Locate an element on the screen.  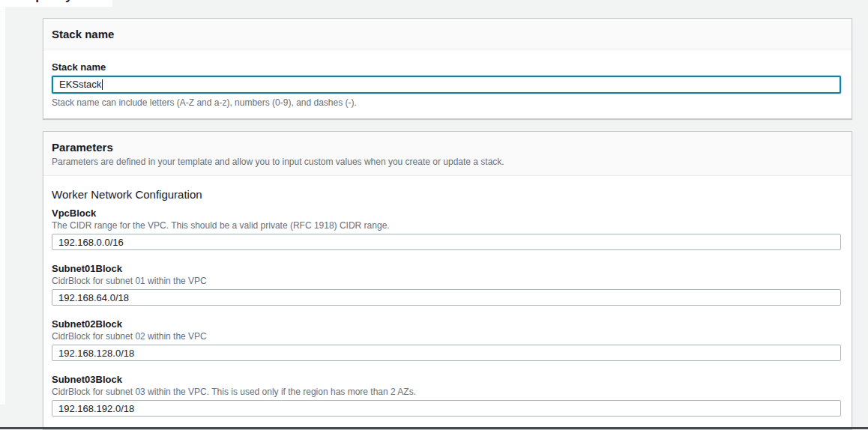
stack-name-input-value: EKSstack is located at coordinates (80, 85).